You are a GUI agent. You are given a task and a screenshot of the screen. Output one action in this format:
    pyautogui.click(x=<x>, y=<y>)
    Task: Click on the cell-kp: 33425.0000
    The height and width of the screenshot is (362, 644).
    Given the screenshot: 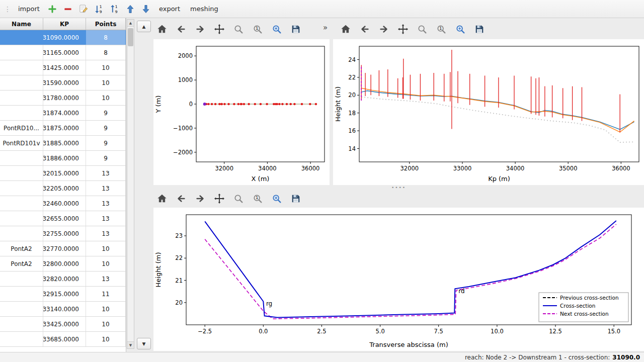 What is the action you would take?
    pyautogui.click(x=64, y=324)
    